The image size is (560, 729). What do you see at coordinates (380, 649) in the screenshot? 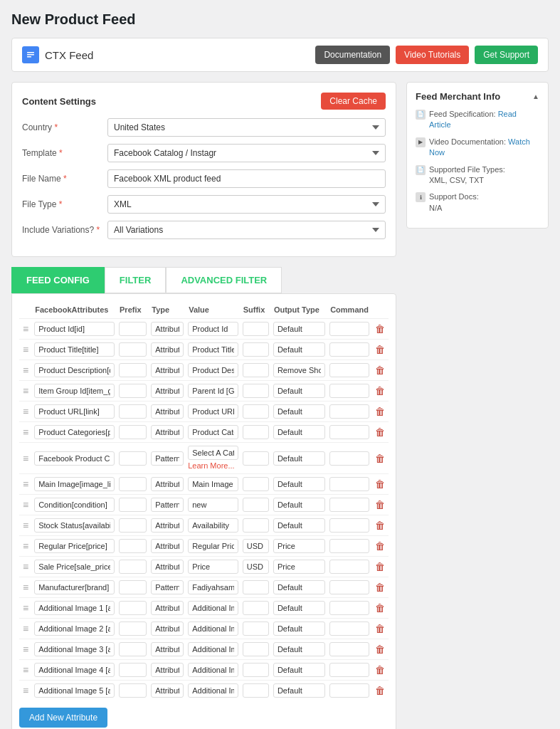
I see `delete-row-button-15: 🗑` at bounding box center [380, 649].